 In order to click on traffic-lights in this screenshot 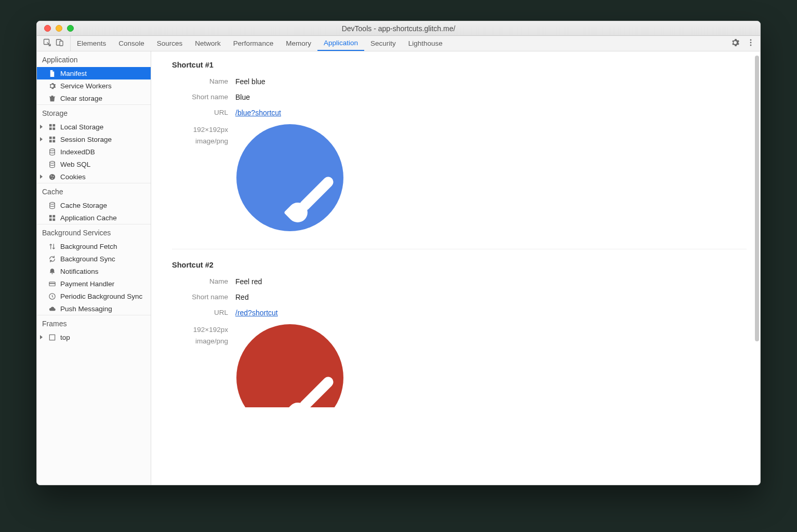, I will do `click(55, 28)`.